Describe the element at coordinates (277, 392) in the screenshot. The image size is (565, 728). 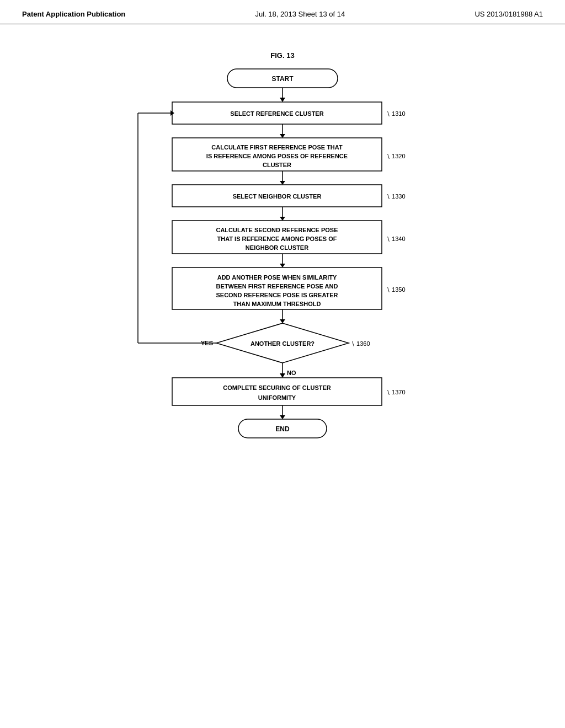
I see `node-1370-rect` at that location.